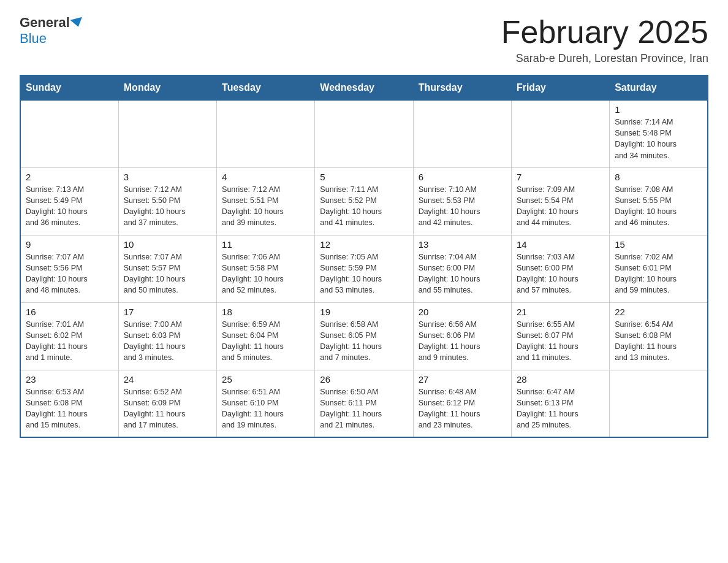  Describe the element at coordinates (364, 201) in the screenshot. I see `calendar-day-cell: 5Sunrise: 7:11 AMSunset: 5:52 PMDaylight…` at that location.